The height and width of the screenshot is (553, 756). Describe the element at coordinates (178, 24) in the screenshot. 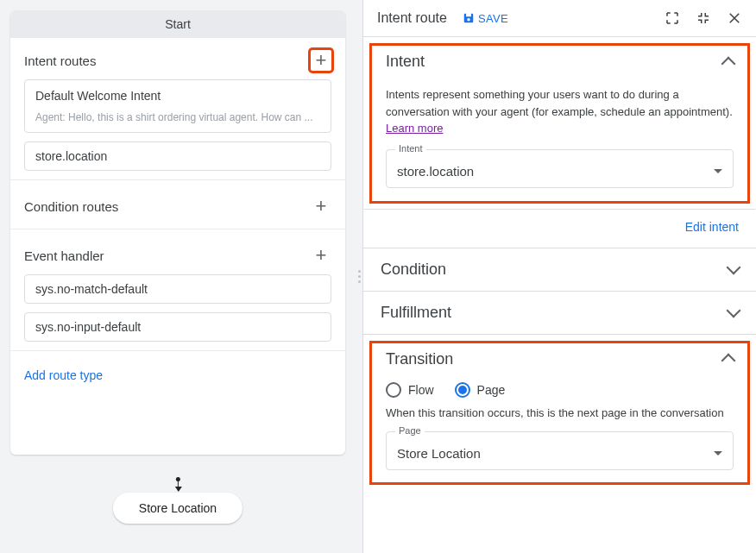

I see `start-header: Start` at that location.